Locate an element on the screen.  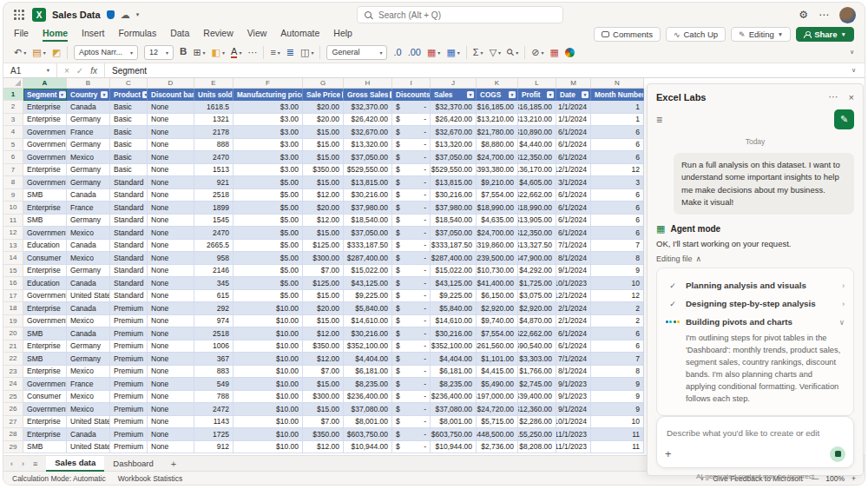
cell: $319,860.00 is located at coordinates (497, 247).